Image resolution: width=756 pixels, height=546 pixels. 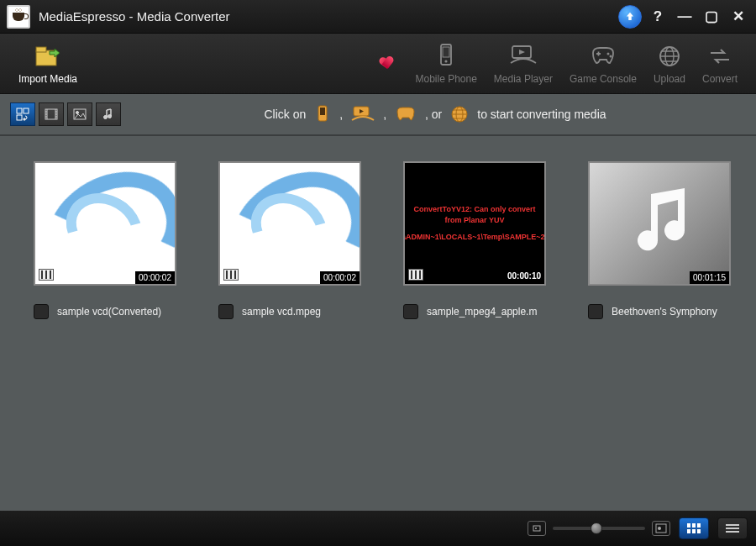 I want to click on player-label: Media Player, so click(x=523, y=79).